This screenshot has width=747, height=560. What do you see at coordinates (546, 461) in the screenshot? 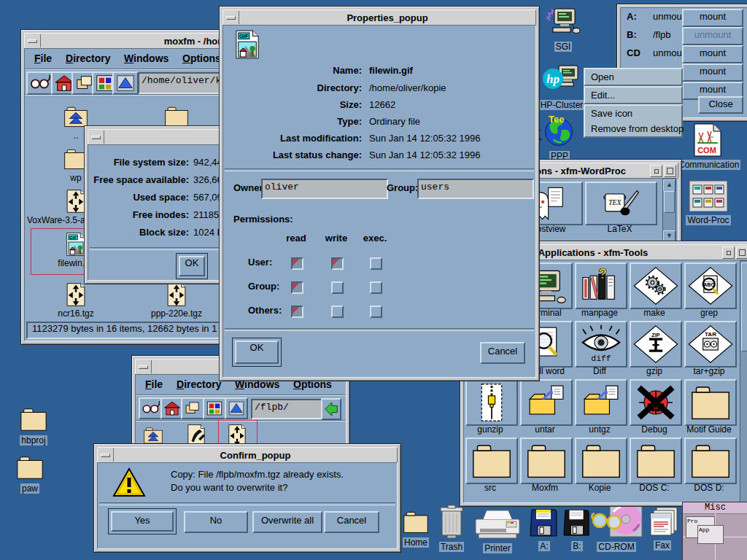
I see `app-button-moxfm` at bounding box center [546, 461].